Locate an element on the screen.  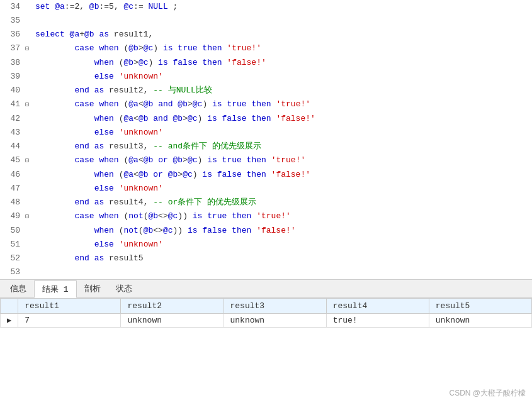
watermark: CSDN @大橙子酸柠檬 is located at coordinates (487, 394).